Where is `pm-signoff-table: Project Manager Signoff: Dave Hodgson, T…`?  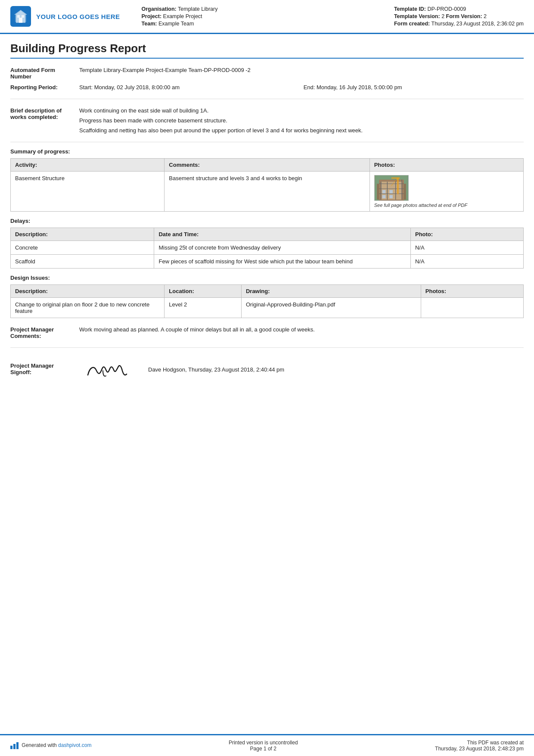
pm-signoff-table: Project Manager Signoff: Dave Hodgson, T… is located at coordinates (267, 369).